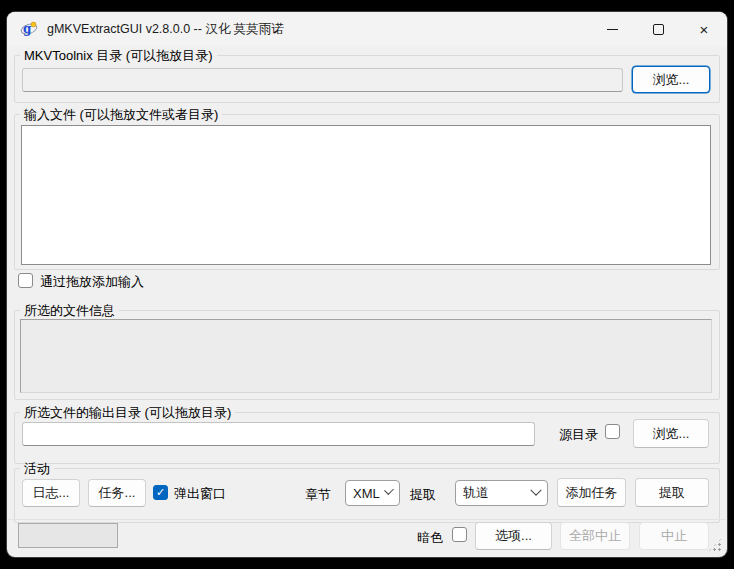  Describe the element at coordinates (68, 536) in the screenshot. I see `progress-bar` at that location.